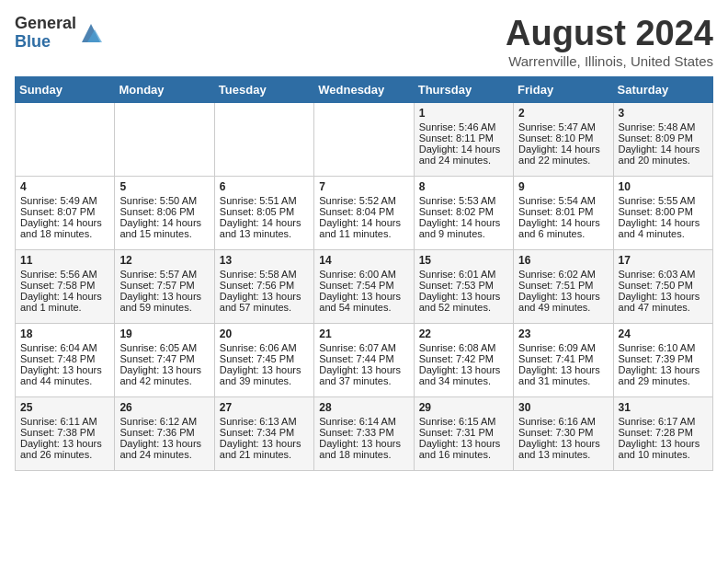  Describe the element at coordinates (265, 307) in the screenshot. I see `day-info-line: and 57 minutes.` at that location.